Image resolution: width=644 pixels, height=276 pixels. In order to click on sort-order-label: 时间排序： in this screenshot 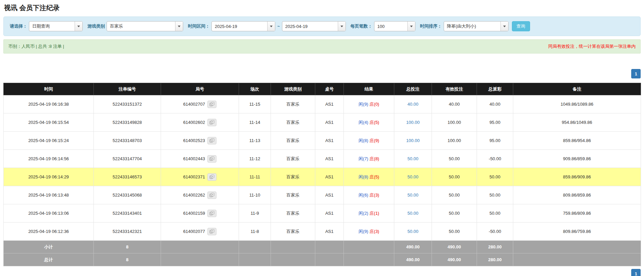, I will do `click(431, 26)`.